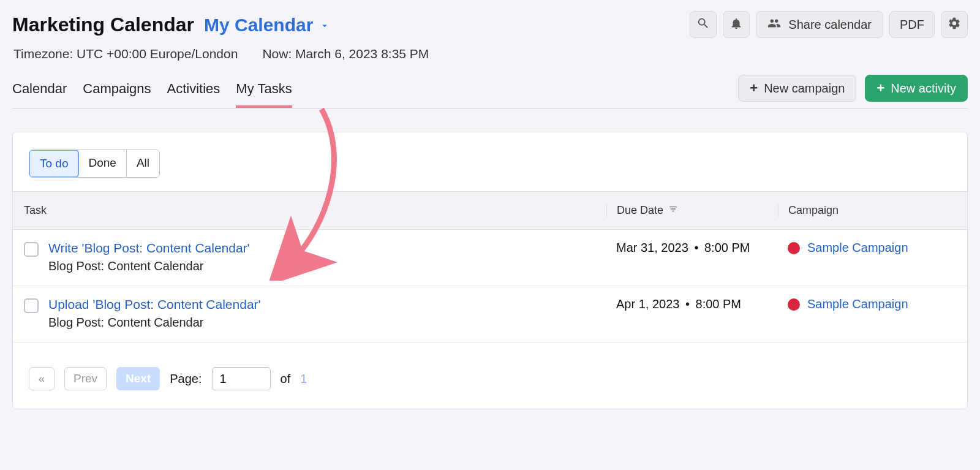  I want to click on sort-icon, so click(673, 211).